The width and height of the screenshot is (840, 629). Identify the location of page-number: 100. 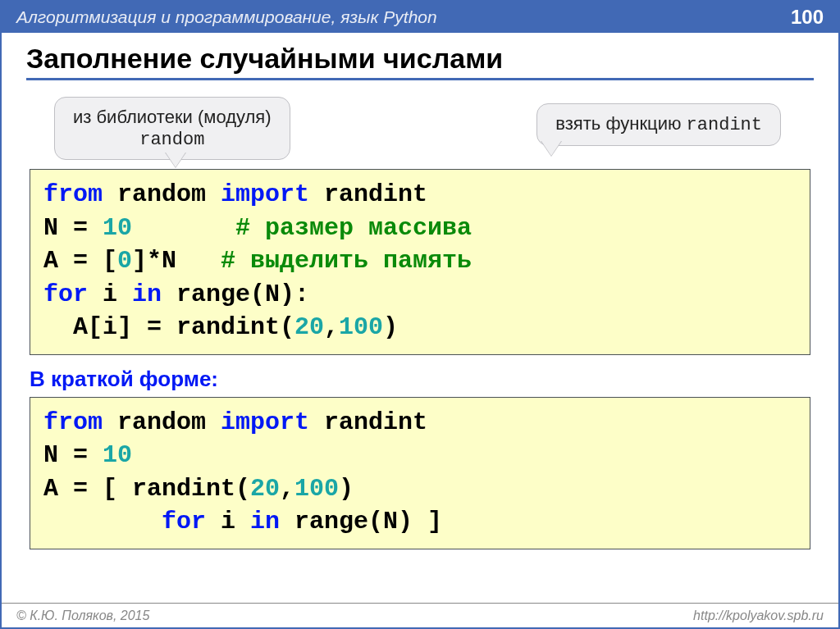
(807, 17).